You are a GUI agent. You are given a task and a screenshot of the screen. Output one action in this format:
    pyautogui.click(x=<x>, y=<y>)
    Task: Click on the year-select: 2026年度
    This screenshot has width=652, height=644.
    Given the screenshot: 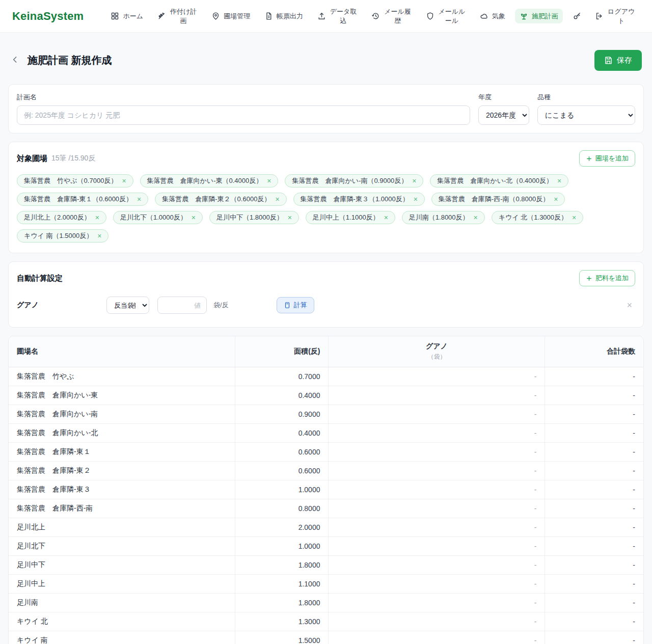 What is the action you would take?
    pyautogui.click(x=504, y=115)
    